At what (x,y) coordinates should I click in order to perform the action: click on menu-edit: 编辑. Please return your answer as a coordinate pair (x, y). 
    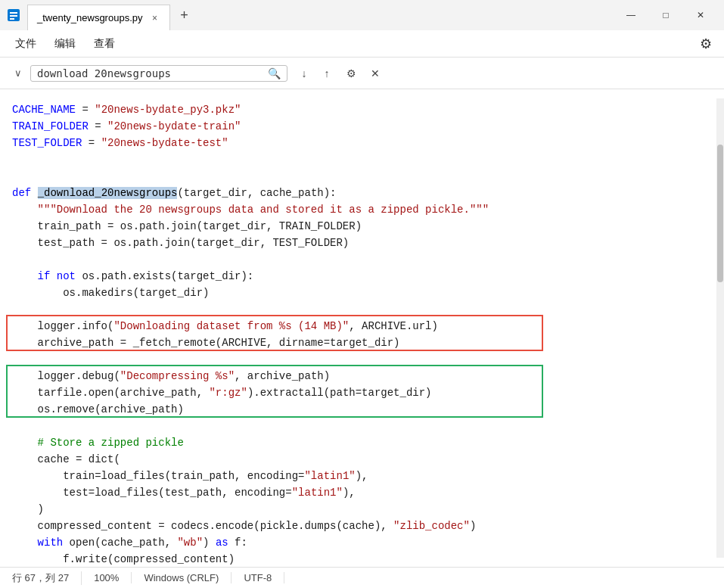
    Looking at the image, I should click on (65, 44).